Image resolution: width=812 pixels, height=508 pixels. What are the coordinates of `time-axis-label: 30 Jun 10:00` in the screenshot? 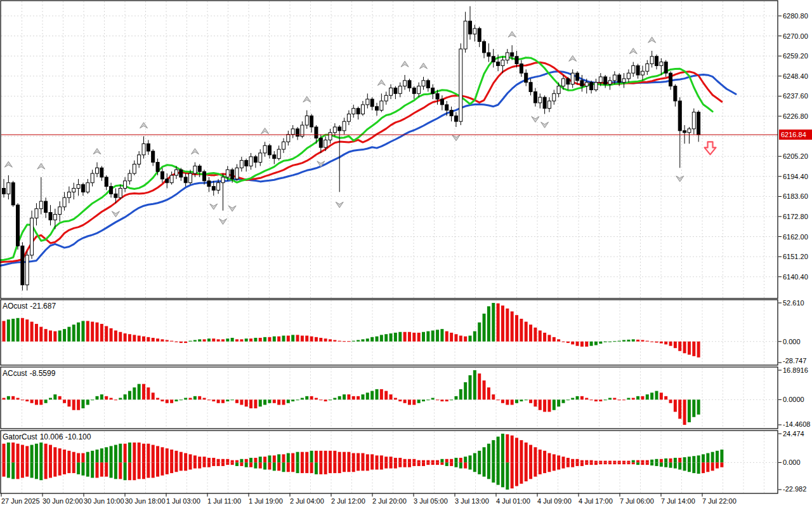 It's located at (104, 501).